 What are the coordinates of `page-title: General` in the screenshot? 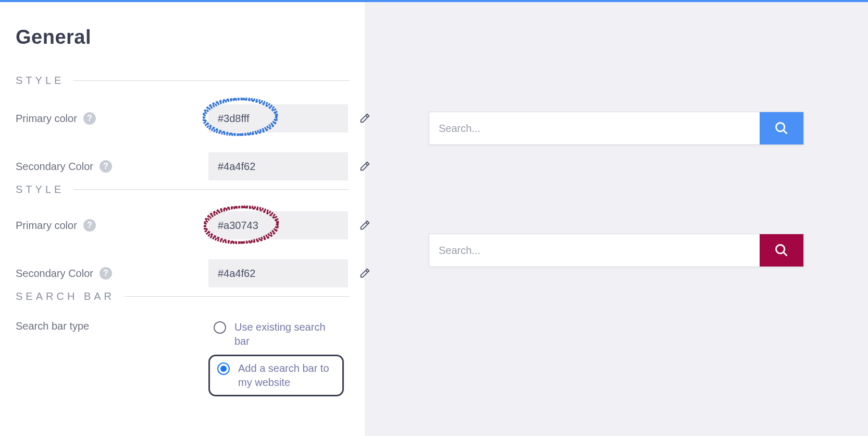 It's located at (182, 38).